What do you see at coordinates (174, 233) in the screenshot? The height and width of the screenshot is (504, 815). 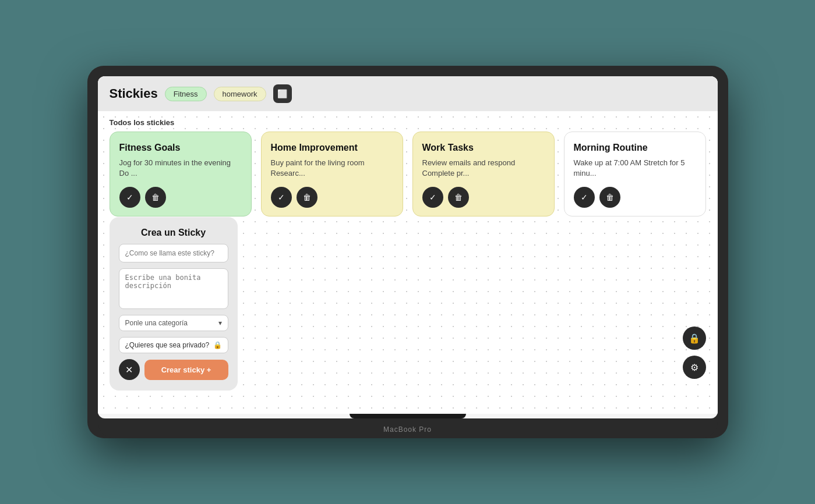 I see `create-form-title: Crea un Sticky` at bounding box center [174, 233].